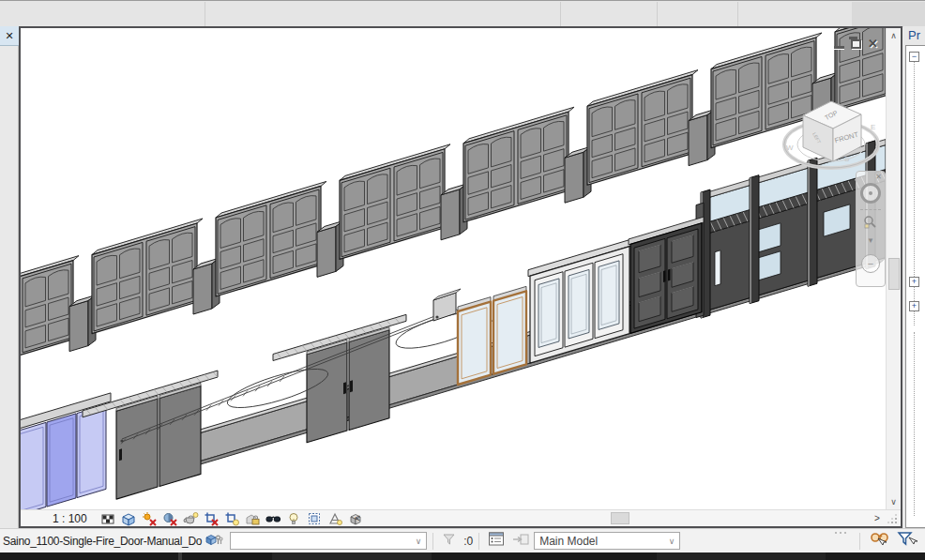 Image resolution: width=925 pixels, height=560 pixels. What do you see at coordinates (69, 519) in the screenshot?
I see `view-scale-button: 1 : 100` at bounding box center [69, 519].